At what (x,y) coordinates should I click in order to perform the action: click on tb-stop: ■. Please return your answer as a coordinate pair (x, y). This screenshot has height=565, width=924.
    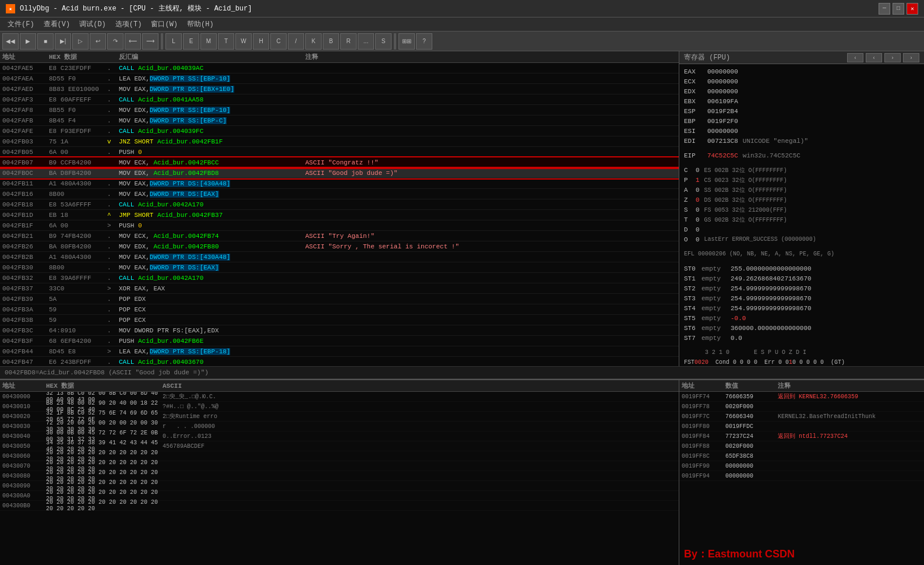
    Looking at the image, I should click on (45, 41).